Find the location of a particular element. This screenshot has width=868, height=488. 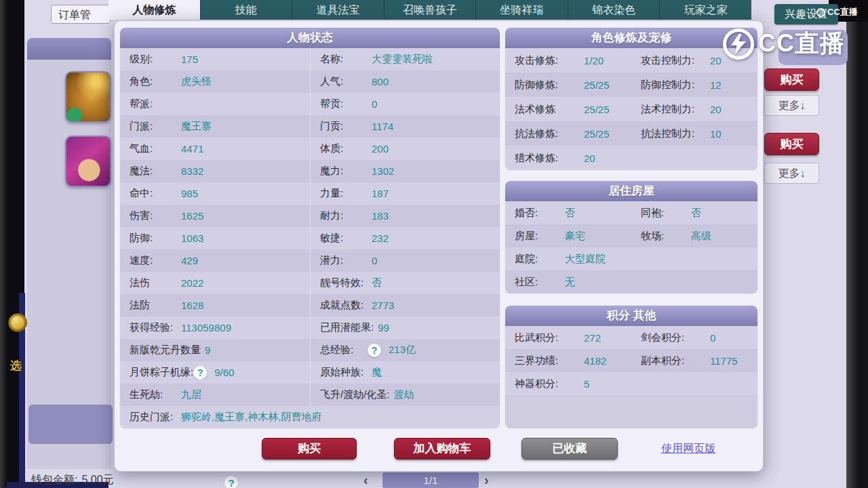

stat-cell: 社区:无 is located at coordinates (631, 282).